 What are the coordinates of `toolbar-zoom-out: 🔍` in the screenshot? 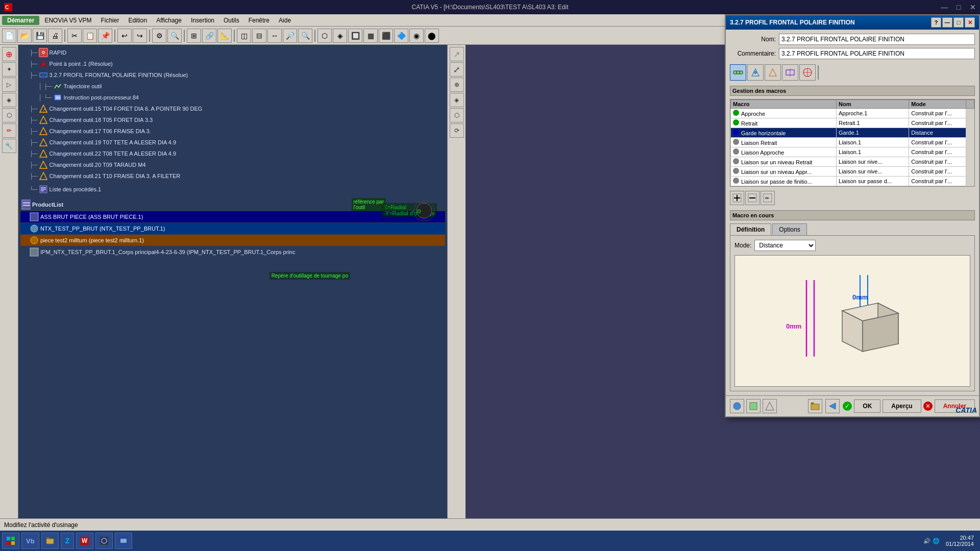 It's located at (305, 36).